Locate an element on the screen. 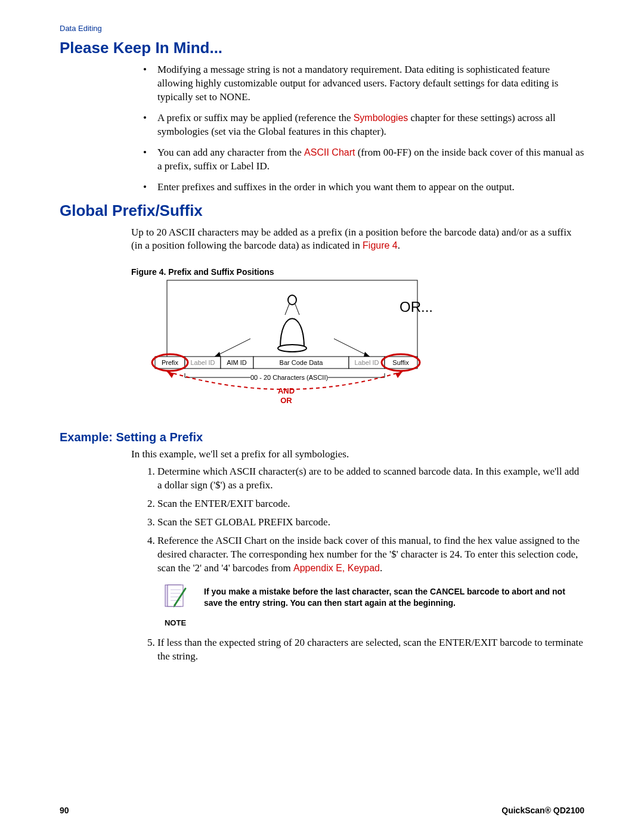  gps-paragraph: Up to 20 ASCII characters may be added a… is located at coordinates (358, 240).